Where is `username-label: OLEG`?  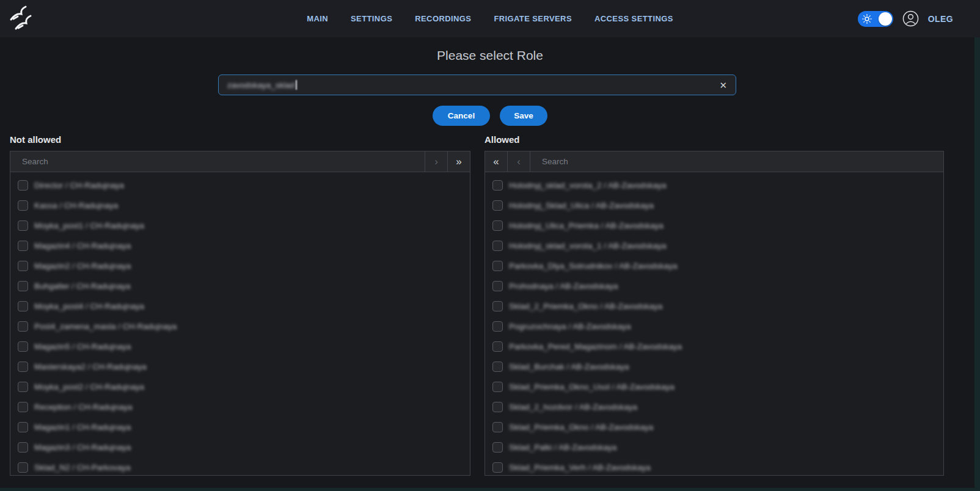
username-label: OLEG is located at coordinates (941, 19).